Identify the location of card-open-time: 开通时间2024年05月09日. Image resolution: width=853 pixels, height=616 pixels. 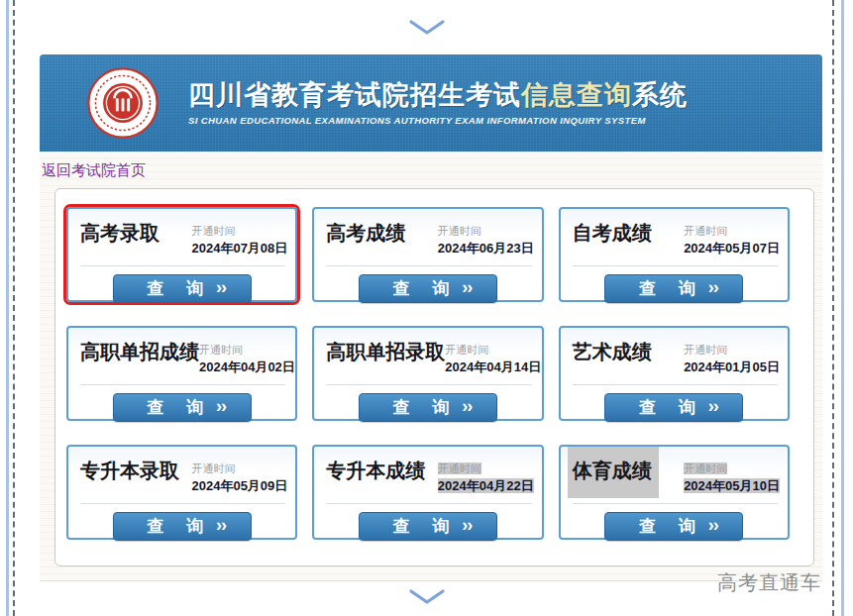
(240, 477).